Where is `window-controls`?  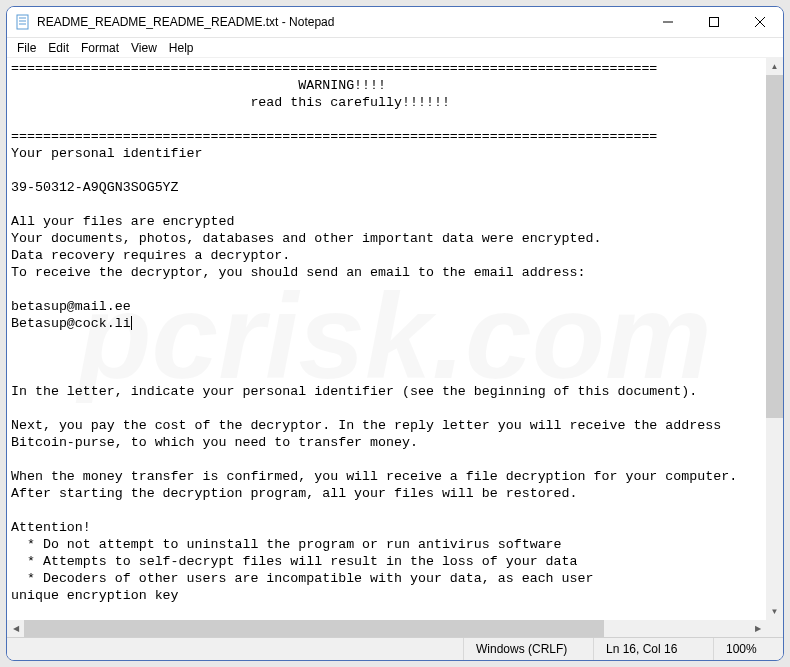
window-controls is located at coordinates (714, 22).